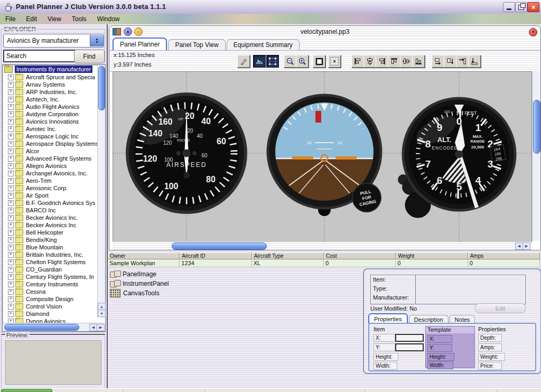  I want to click on tab-notes: Notes, so click(463, 319).